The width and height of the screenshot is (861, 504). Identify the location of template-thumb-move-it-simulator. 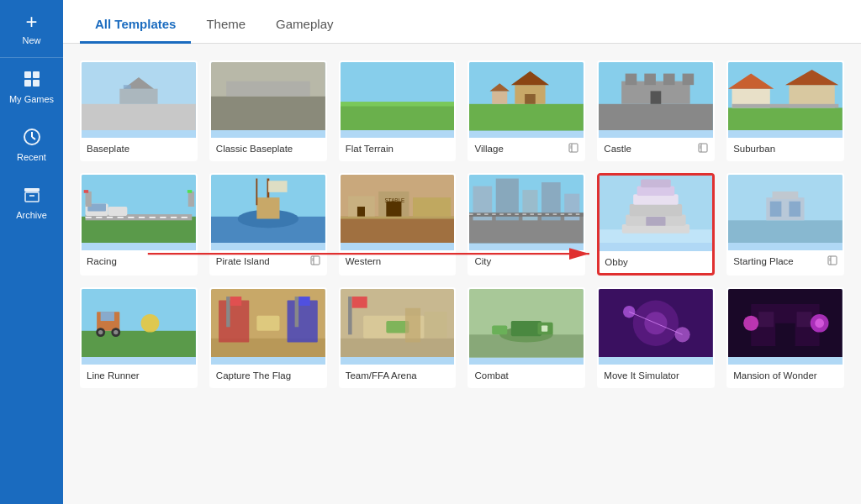
(656, 327).